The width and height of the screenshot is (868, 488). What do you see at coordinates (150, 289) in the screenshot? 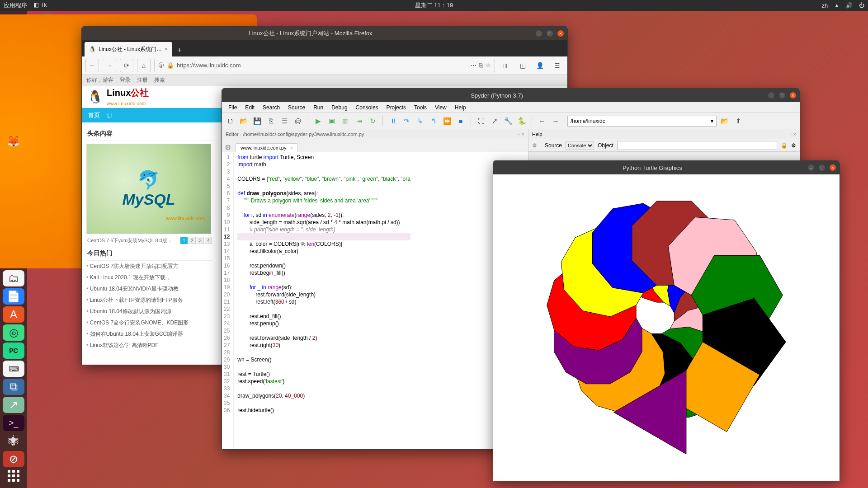
I see `hot-link: Ubuntu 18.04安装NVIDIA显卡驱动教` at bounding box center [150, 289].